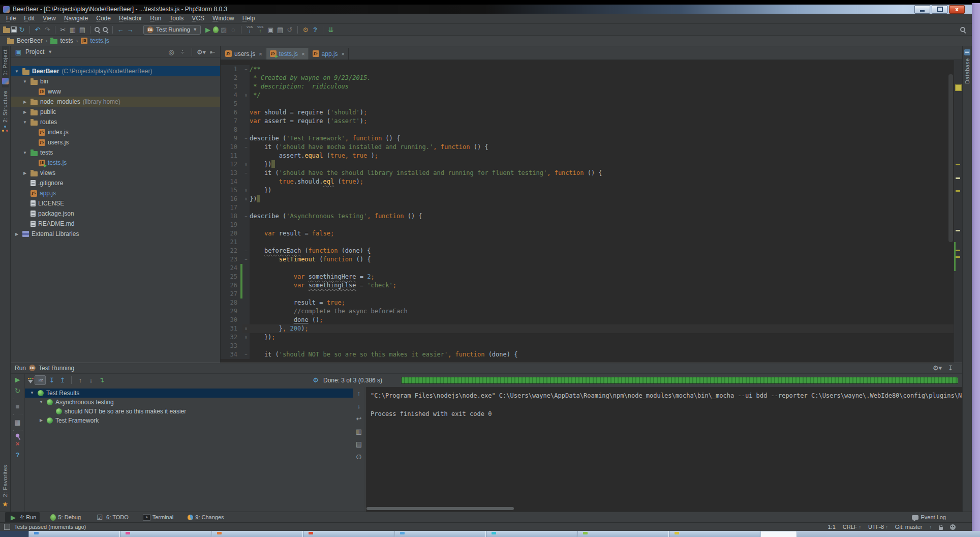  What do you see at coordinates (588, 346) in the screenshot?
I see `code-line: 33` at bounding box center [588, 346].